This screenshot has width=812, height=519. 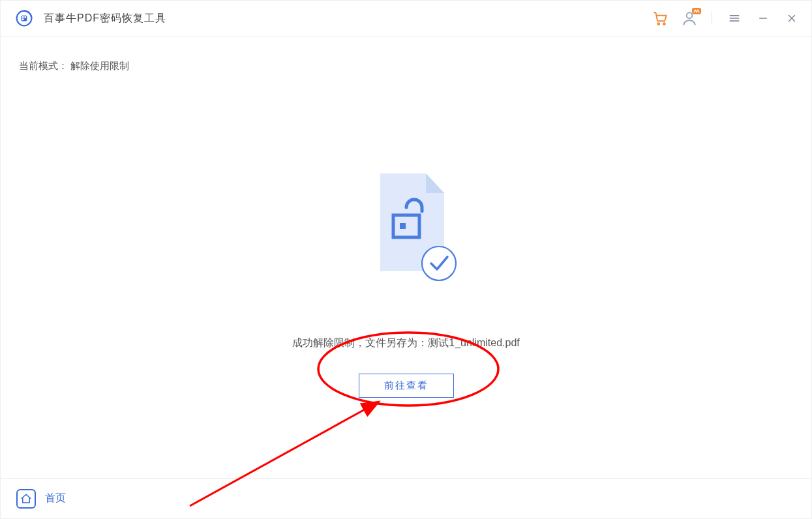 I want to click on mode-label: 当前模式：, so click(x=43, y=65).